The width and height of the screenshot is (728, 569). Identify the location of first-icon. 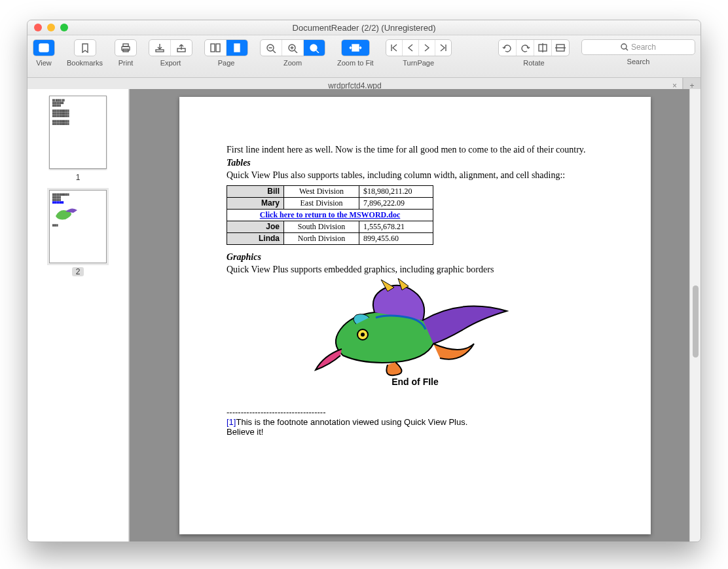
(394, 48).